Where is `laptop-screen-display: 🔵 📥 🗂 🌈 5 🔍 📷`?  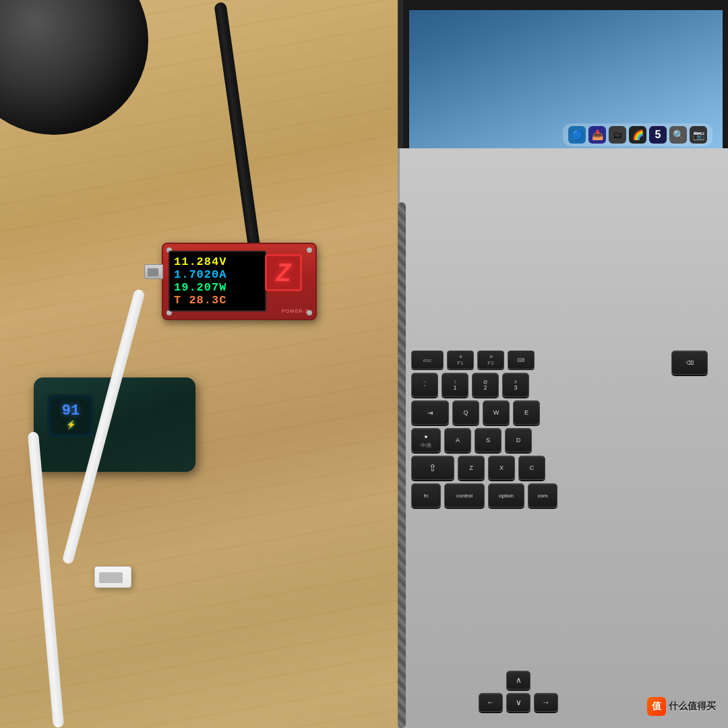 laptop-screen-display: 🔵 📥 🗂 🌈 5 🔍 📷 is located at coordinates (566, 81).